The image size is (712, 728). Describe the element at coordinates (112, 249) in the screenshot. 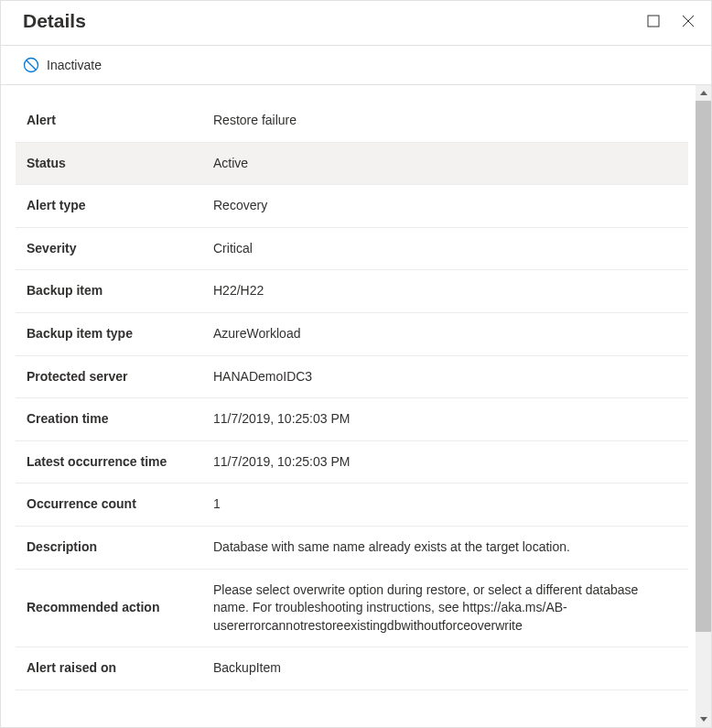

I see `row-label: Severity` at that location.